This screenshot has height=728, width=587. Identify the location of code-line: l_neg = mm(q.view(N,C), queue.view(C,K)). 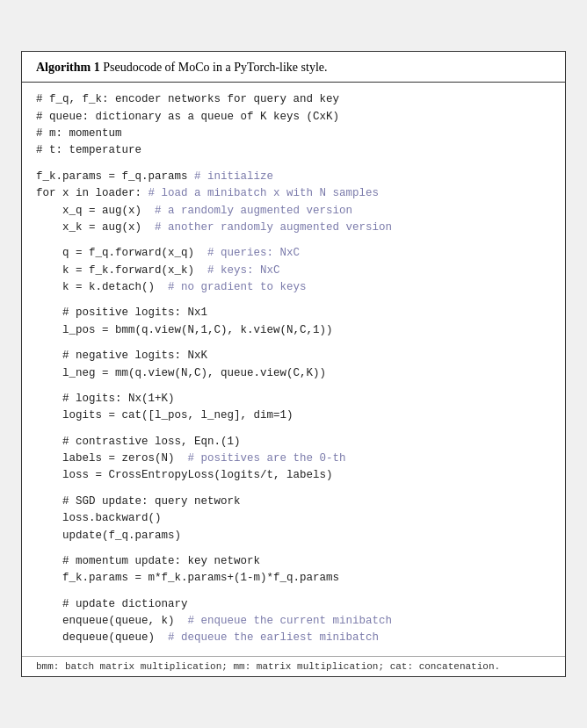
(294, 374).